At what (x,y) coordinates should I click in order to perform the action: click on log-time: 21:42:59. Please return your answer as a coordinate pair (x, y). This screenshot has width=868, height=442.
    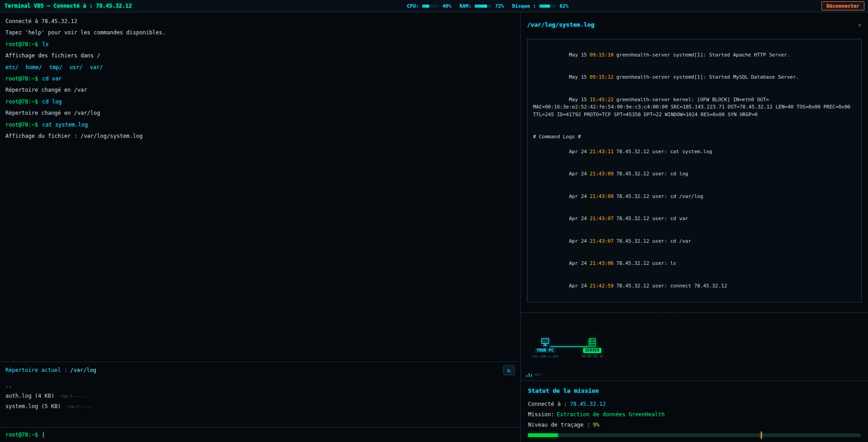
    Looking at the image, I should click on (601, 286).